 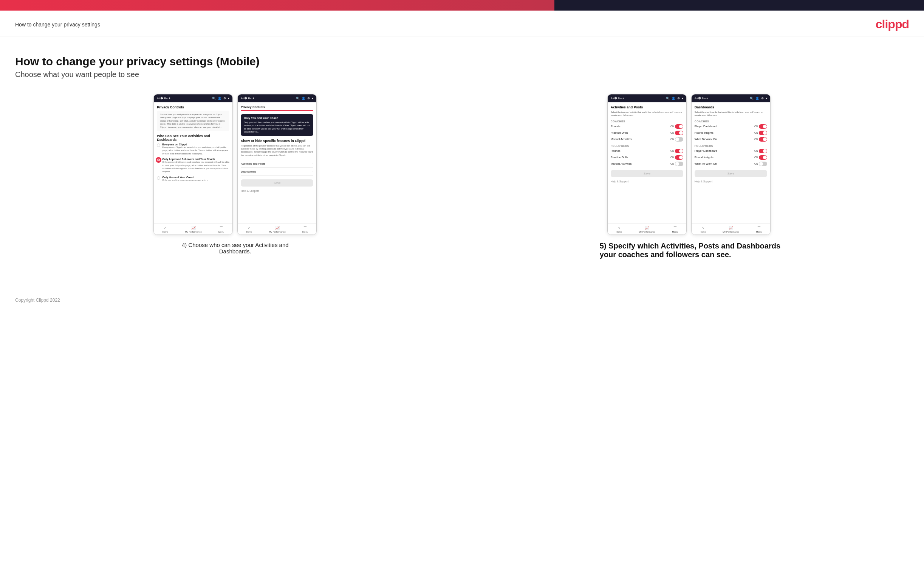 What do you see at coordinates (229, 98) in the screenshot?
I see `chevron-down-icon: ▾` at bounding box center [229, 98].